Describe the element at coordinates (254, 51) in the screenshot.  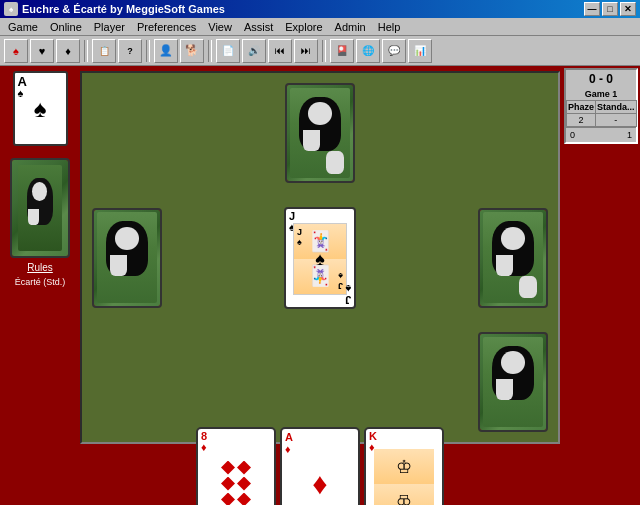
I see `toolbar-btn-9: 🔊` at that location.